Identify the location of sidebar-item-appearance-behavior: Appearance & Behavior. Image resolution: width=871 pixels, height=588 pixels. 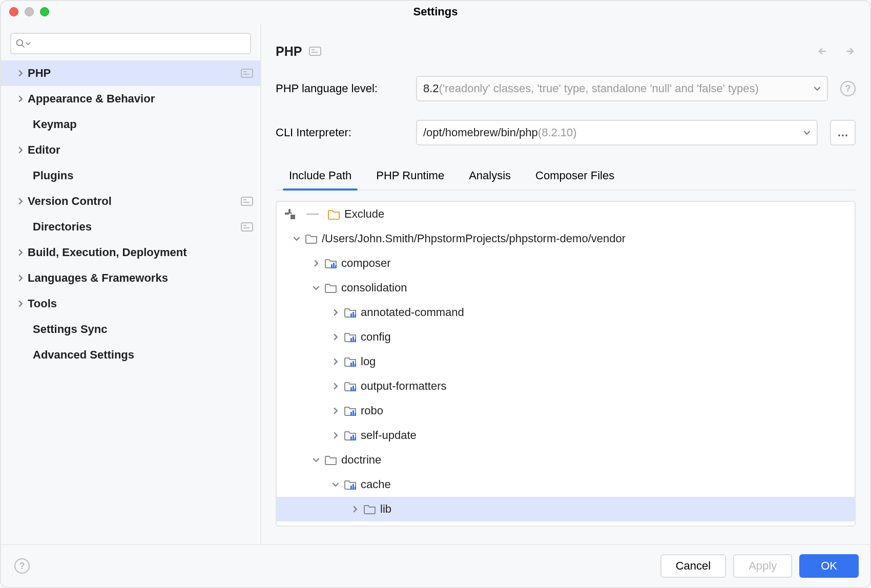
(131, 99).